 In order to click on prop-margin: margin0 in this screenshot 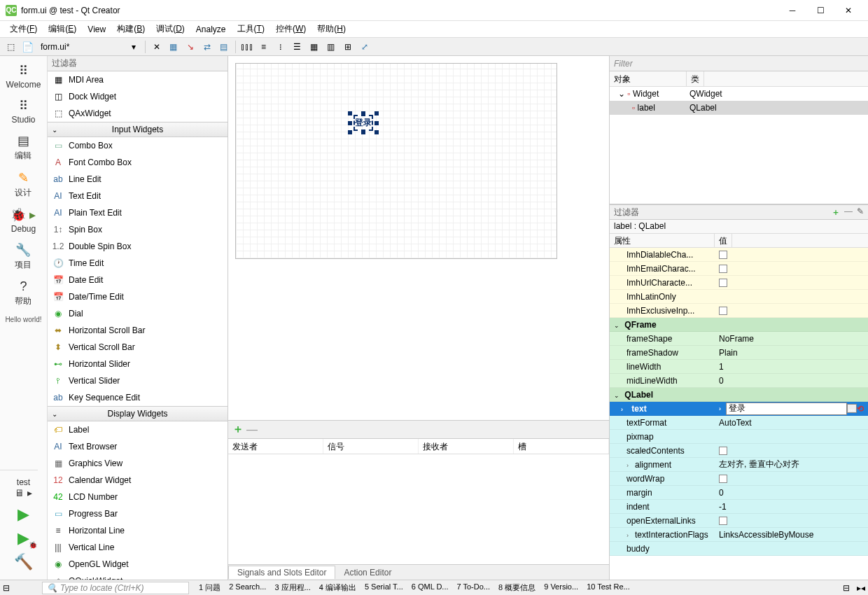, I will do `click(739, 493)`.